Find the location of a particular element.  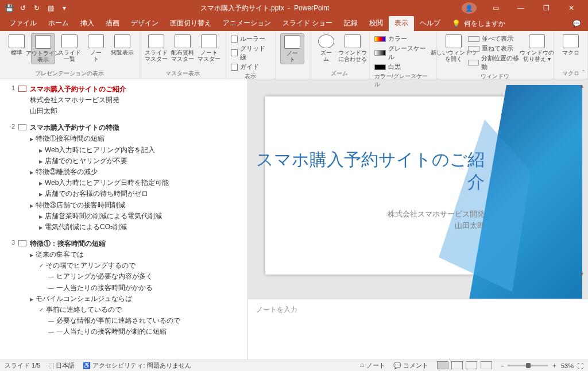

fit-window-button: ウィンドウ に合わせる is located at coordinates (353, 48).